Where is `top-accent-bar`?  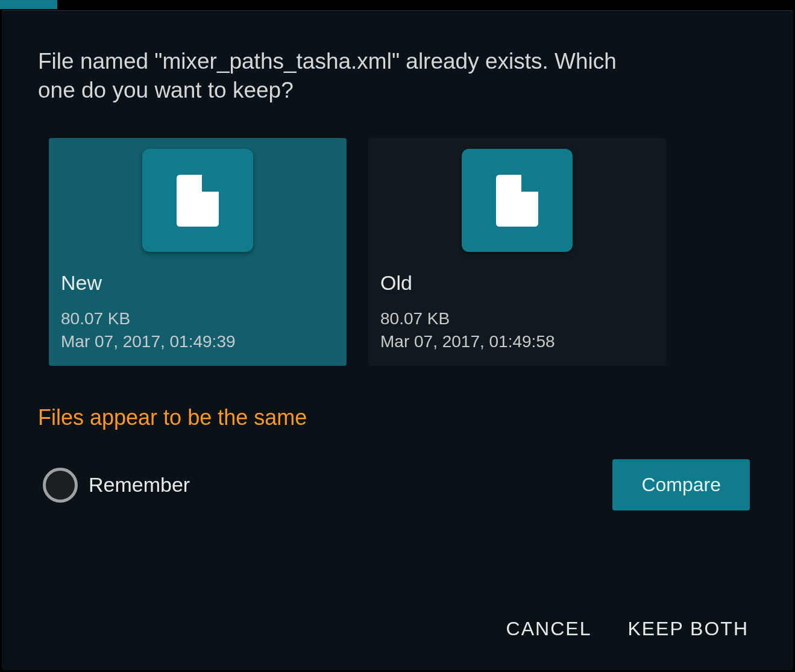 top-accent-bar is located at coordinates (29, 5).